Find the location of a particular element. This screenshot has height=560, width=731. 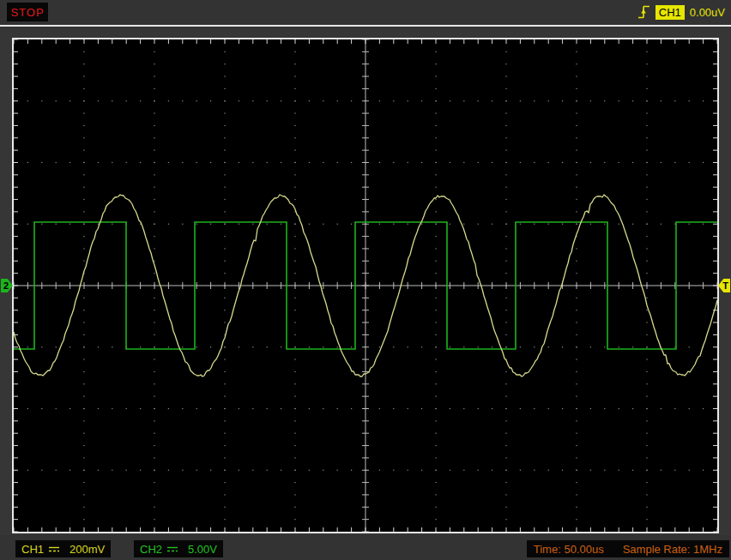

trigger-level-marker: T is located at coordinates (724, 286).